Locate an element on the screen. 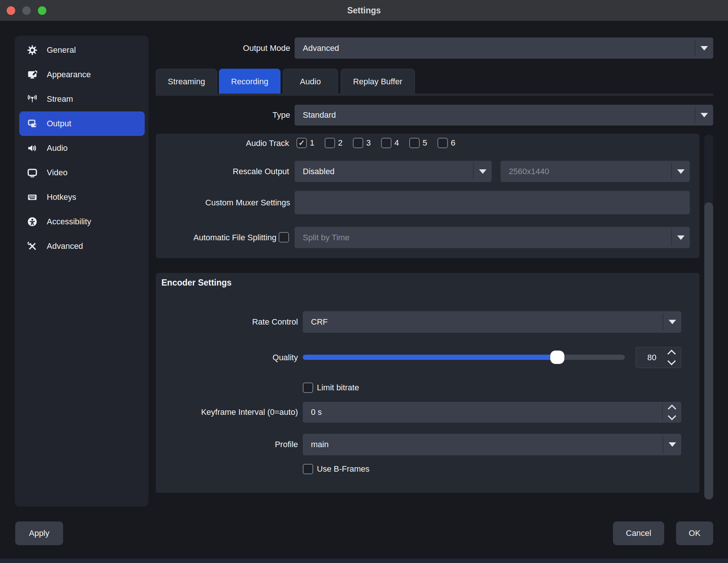 This screenshot has height=563, width=728. audio-track-1-checkbox: ✓ is located at coordinates (302, 143).